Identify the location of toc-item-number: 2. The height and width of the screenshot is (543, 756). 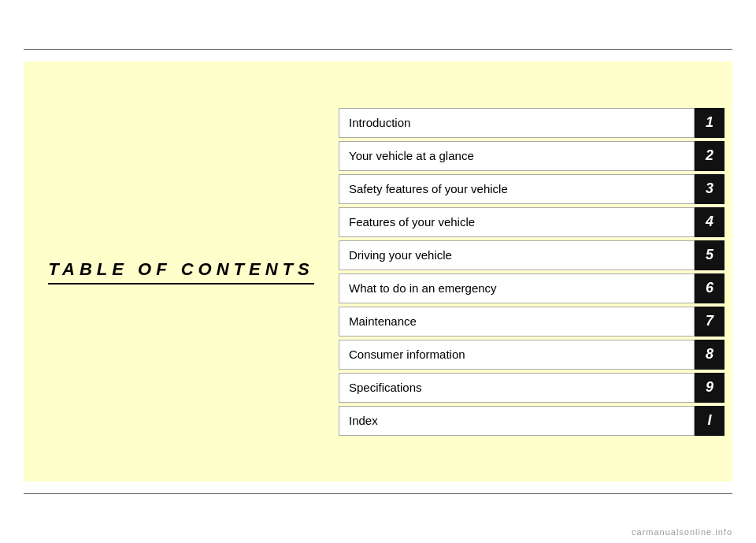
(710, 156).